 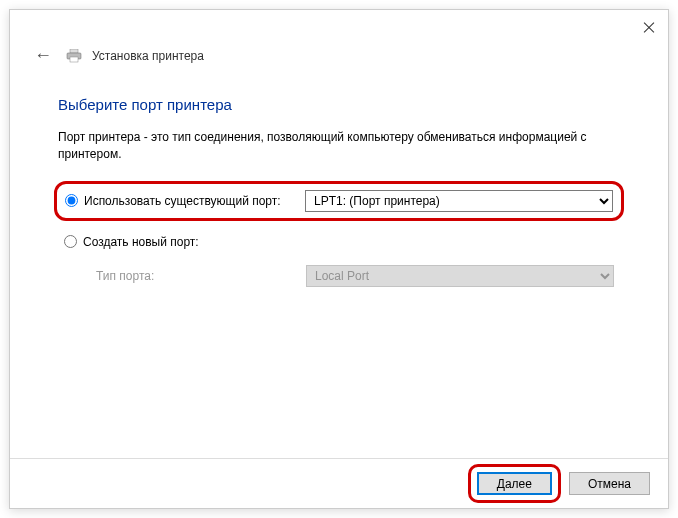 I want to click on dialog-footer: Далее Отмена, so click(x=339, y=483).